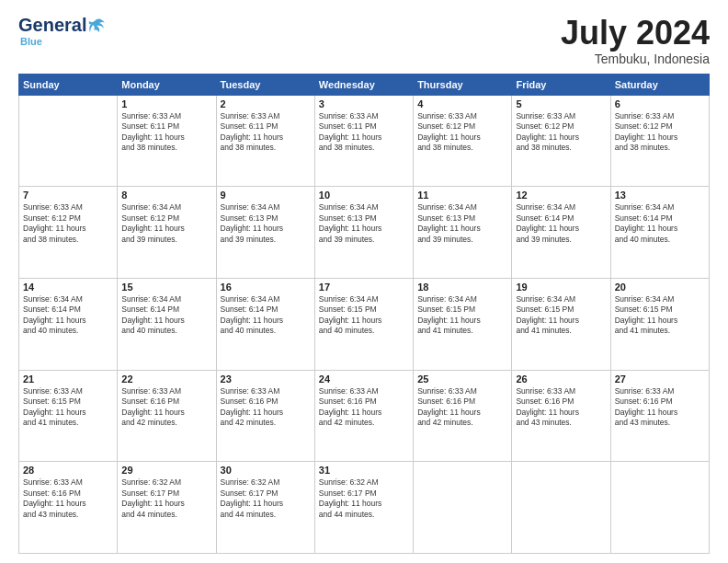  What do you see at coordinates (68, 324) in the screenshot?
I see `calendar-cell: 14Sunrise: 6:34 AMSunset: 6:14 PMDayligh…` at bounding box center [68, 324].